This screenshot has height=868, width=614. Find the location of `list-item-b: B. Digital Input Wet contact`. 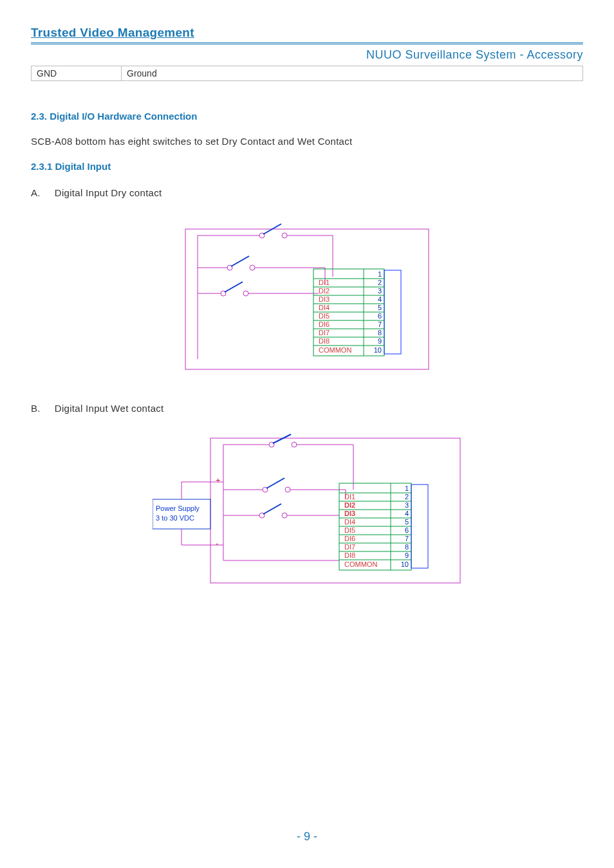

list-item-b: B. Digital Input Wet contact is located at coordinates (307, 408).